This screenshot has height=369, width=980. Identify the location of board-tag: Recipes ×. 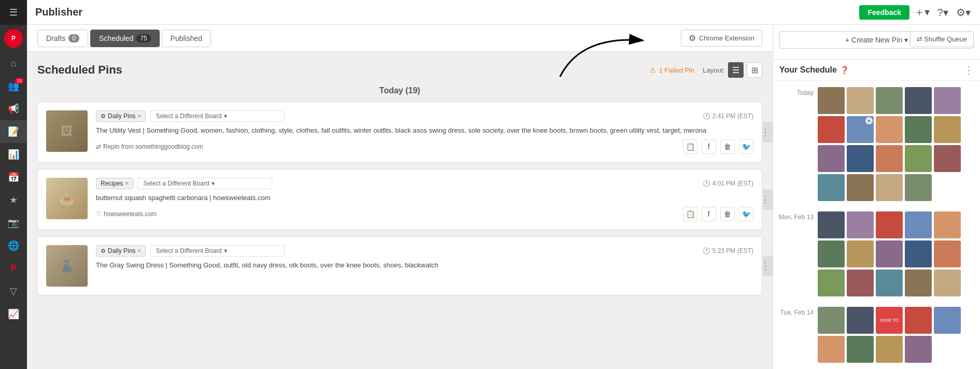
(115, 183).